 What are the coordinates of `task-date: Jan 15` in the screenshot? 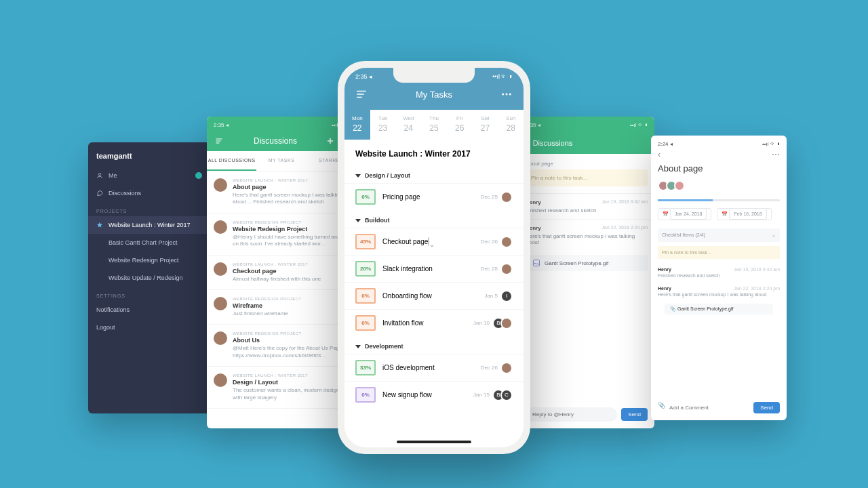 It's located at (481, 394).